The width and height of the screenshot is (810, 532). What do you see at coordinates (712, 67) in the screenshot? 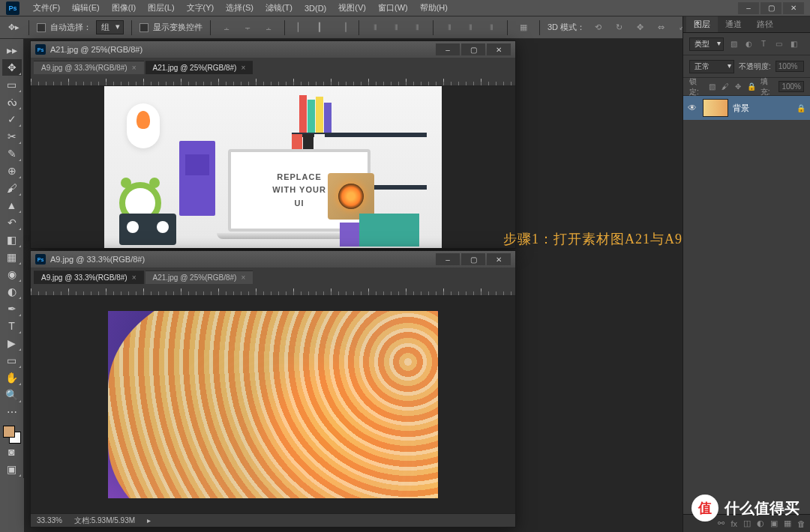
I see `blend-mode-dropdown: 正常` at bounding box center [712, 67].